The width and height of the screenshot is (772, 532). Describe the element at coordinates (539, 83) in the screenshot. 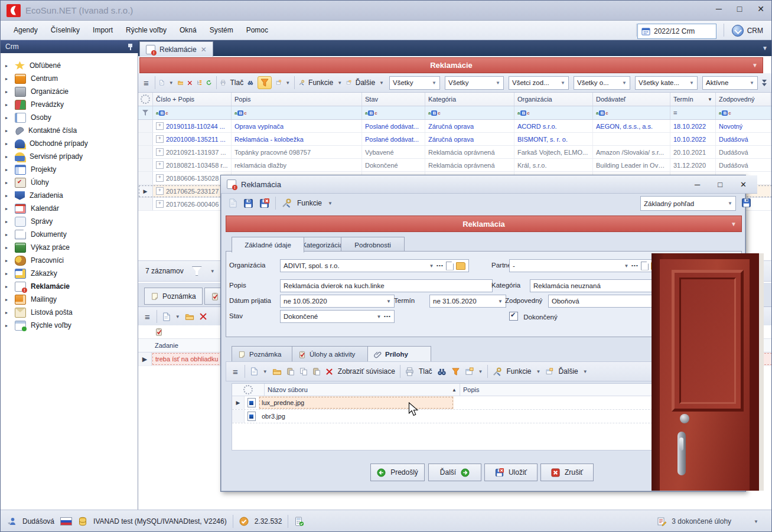

I see `filter-combo-2: Všetci zod...▼` at that location.